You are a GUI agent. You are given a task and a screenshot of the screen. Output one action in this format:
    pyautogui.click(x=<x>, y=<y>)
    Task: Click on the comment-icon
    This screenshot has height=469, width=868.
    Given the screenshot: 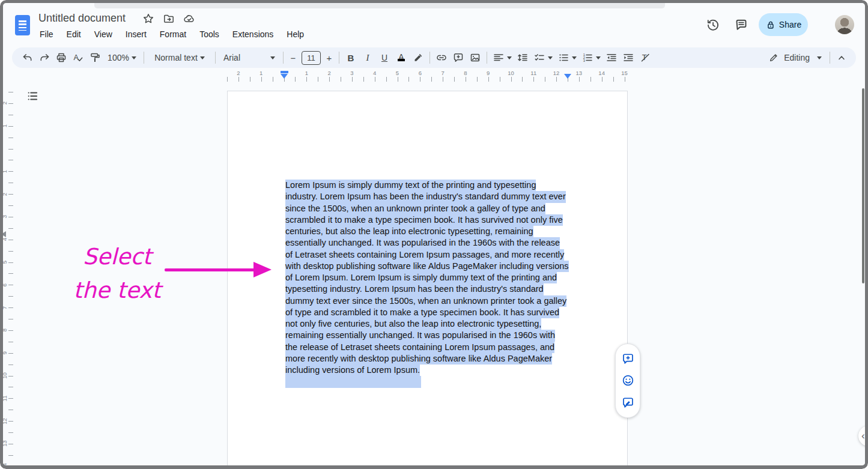 What is the action you would take?
    pyautogui.click(x=741, y=25)
    